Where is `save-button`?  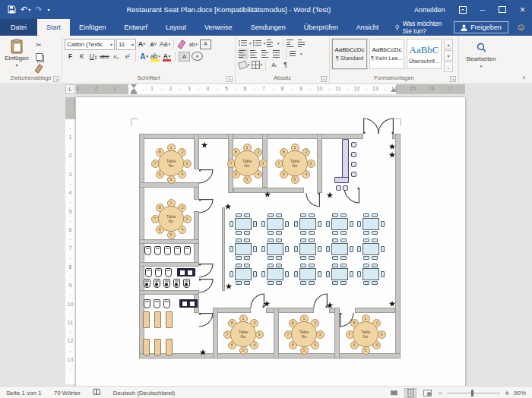 save-button is located at coordinates (12, 9).